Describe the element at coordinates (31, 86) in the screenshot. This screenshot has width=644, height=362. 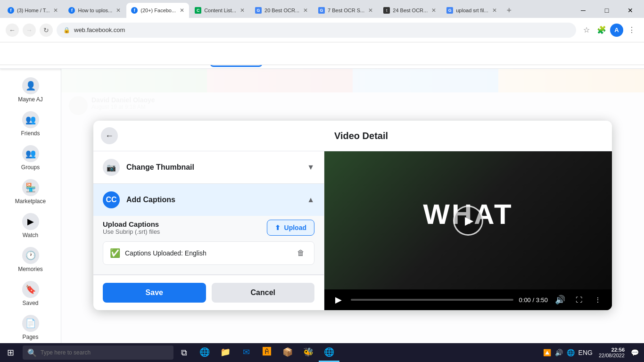
I see `profile-icon: 👤` at that location.